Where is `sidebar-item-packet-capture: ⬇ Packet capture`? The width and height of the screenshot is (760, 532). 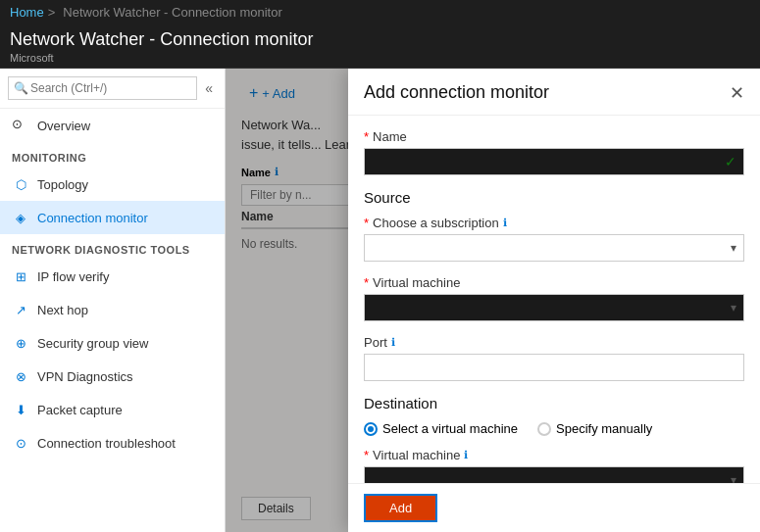 sidebar-item-packet-capture: ⬇ Packet capture is located at coordinates (112, 410).